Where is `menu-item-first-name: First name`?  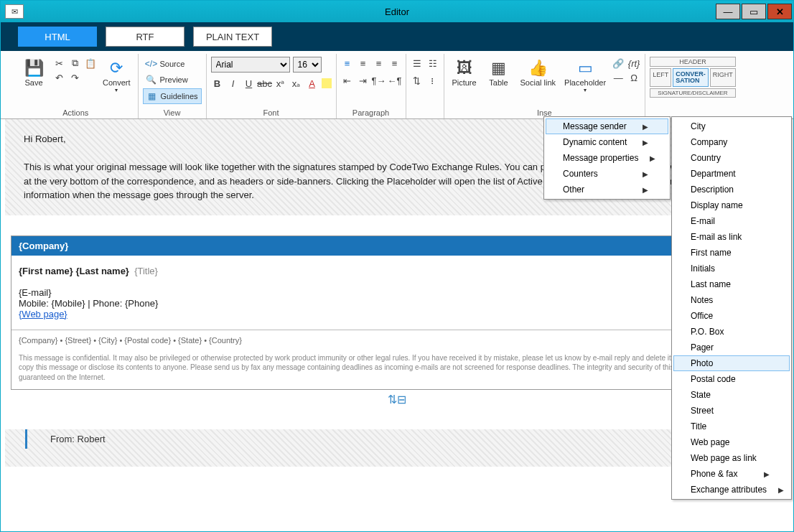
menu-item-first-name: First name is located at coordinates (732, 253).